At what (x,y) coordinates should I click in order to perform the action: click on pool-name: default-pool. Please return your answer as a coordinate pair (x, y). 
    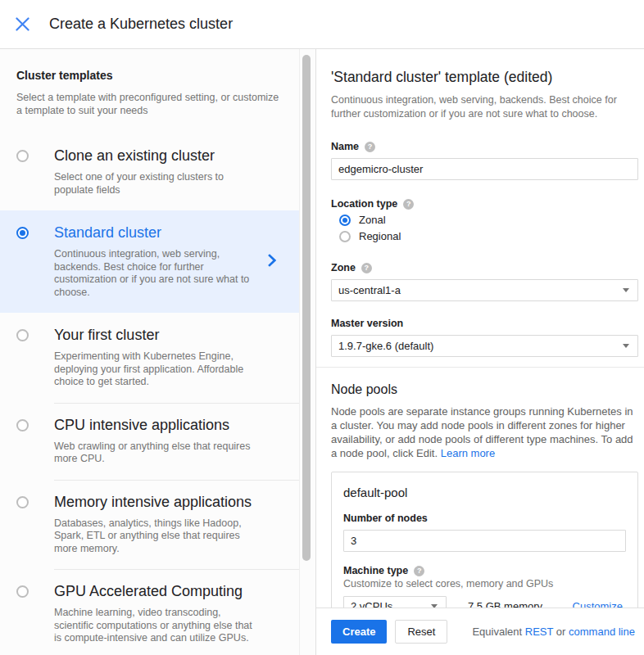
    Looking at the image, I should click on (485, 493).